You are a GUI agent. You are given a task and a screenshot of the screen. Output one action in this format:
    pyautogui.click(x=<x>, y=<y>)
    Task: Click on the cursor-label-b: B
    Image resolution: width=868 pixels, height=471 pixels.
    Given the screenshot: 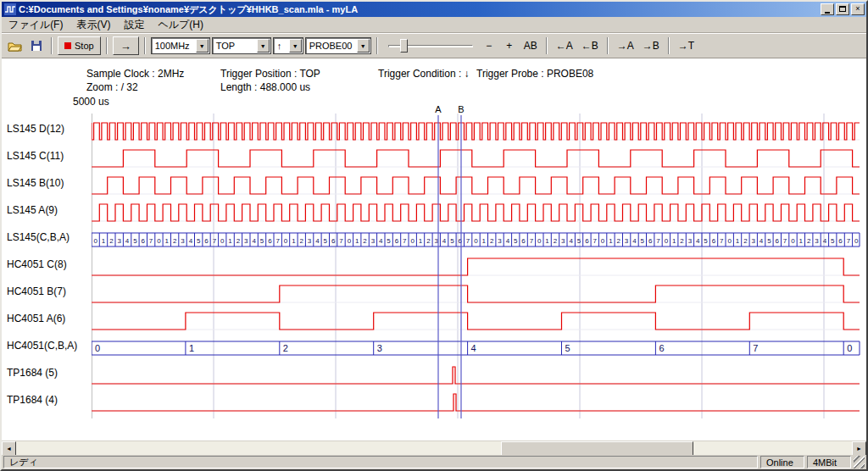 What is the action you would take?
    pyautogui.click(x=461, y=110)
    